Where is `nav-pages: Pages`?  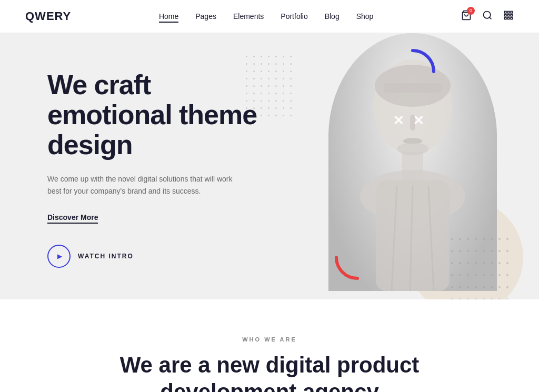 nav-pages: Pages is located at coordinates (206, 16).